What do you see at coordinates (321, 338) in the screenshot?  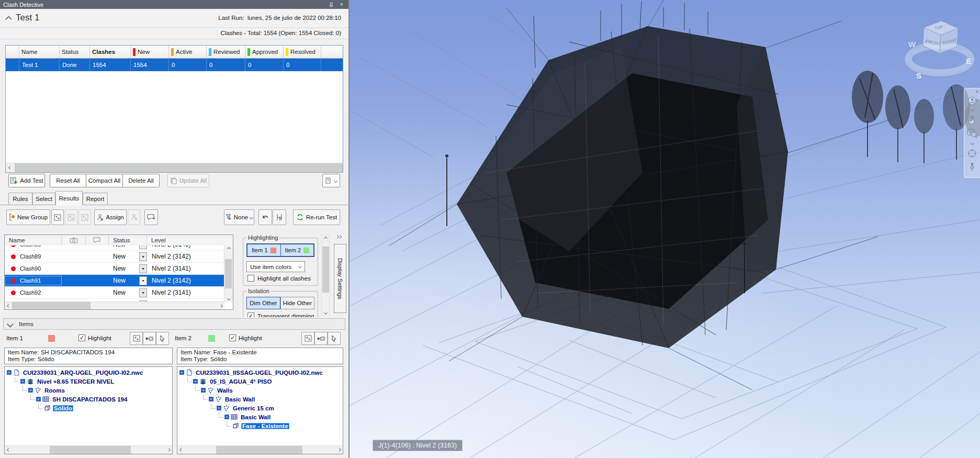 I see `item2-focus-button` at bounding box center [321, 338].